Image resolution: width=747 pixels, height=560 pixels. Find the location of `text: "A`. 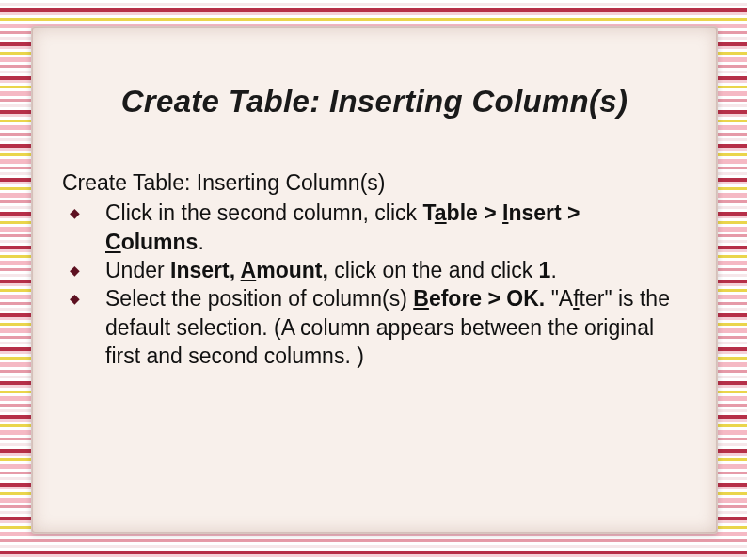

text: "A is located at coordinates (559, 298).